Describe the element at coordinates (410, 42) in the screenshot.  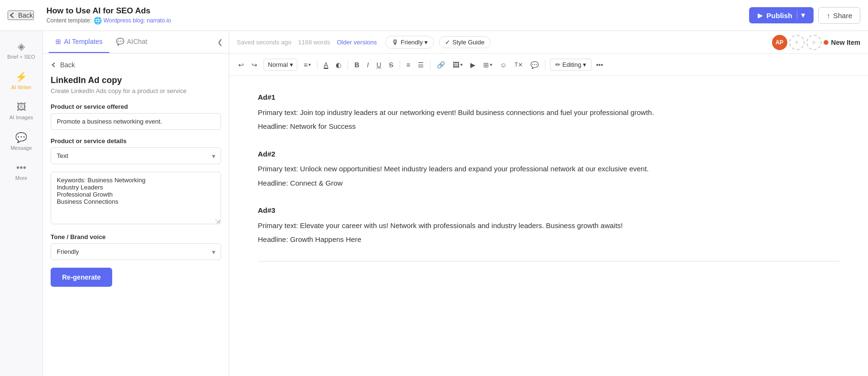
I see `tone-selector: 🎙 Friendly ▾` at that location.